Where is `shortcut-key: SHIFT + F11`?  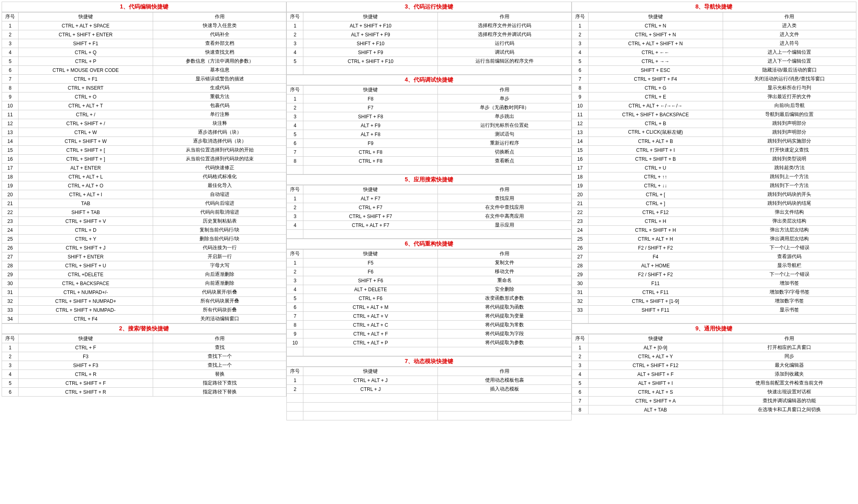
shortcut-key: SHIFT + F11 is located at coordinates (655, 310).